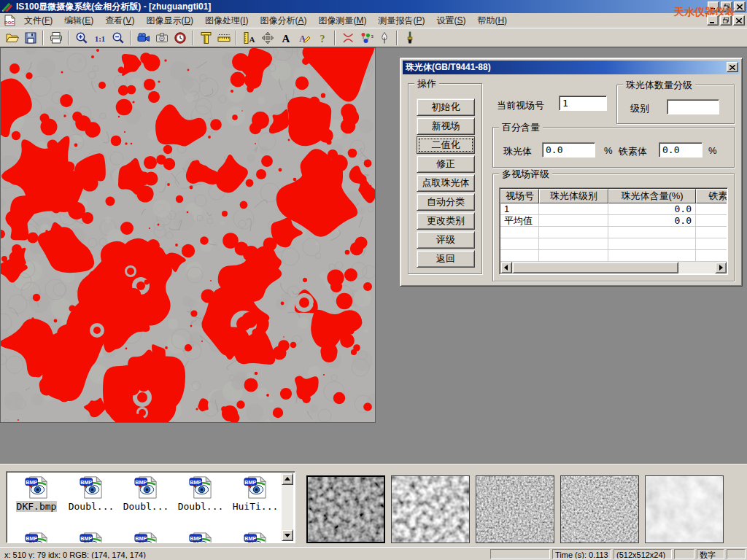 The width and height of the screenshot is (747, 560). I want to click on annotate-button: A, so click(303, 38).